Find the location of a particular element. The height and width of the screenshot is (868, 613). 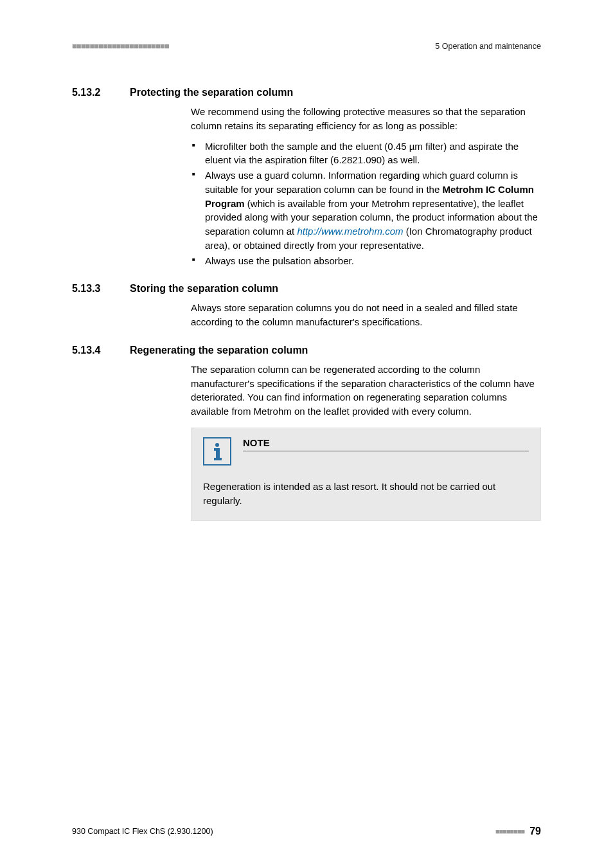

section-title: Protecting the separation column is located at coordinates (211, 93).